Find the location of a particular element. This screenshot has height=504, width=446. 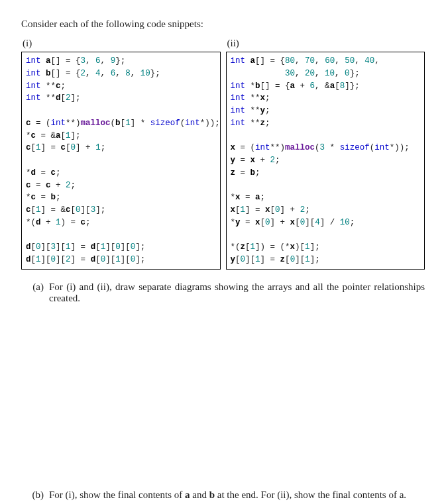

part-b-var-b: b is located at coordinates (212, 495).